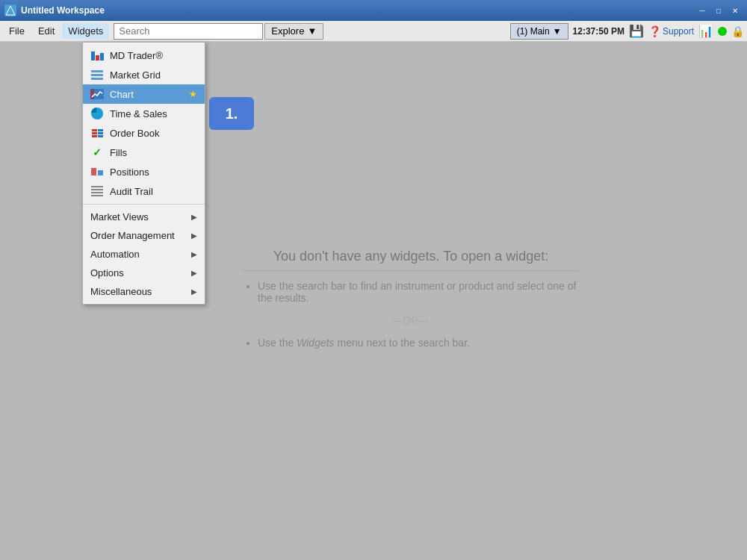 The image size is (747, 560). Describe the element at coordinates (735, 10) in the screenshot. I see `close-button: ✕` at that location.